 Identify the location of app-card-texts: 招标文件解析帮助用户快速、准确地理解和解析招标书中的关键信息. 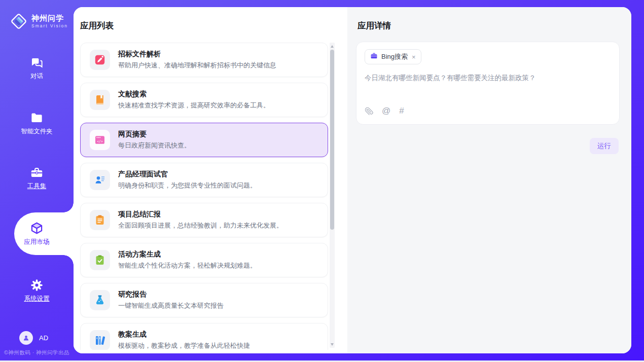
(197, 60).